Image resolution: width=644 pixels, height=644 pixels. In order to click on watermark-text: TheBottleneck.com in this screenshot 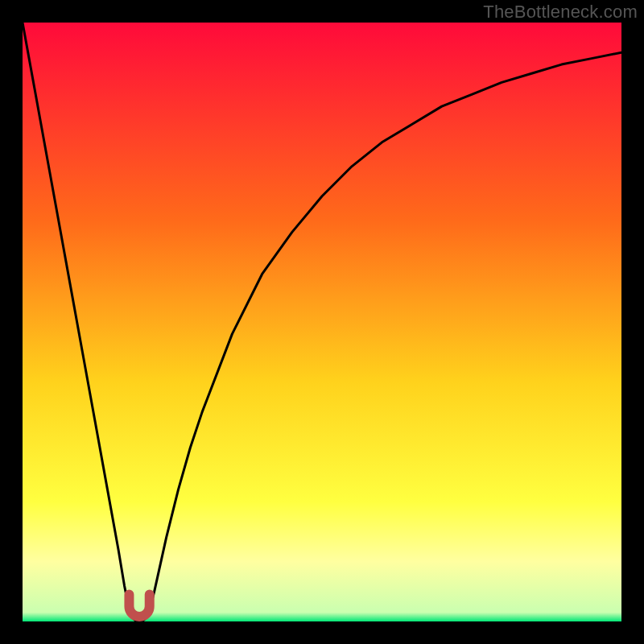, I will do `click(560, 12)`.